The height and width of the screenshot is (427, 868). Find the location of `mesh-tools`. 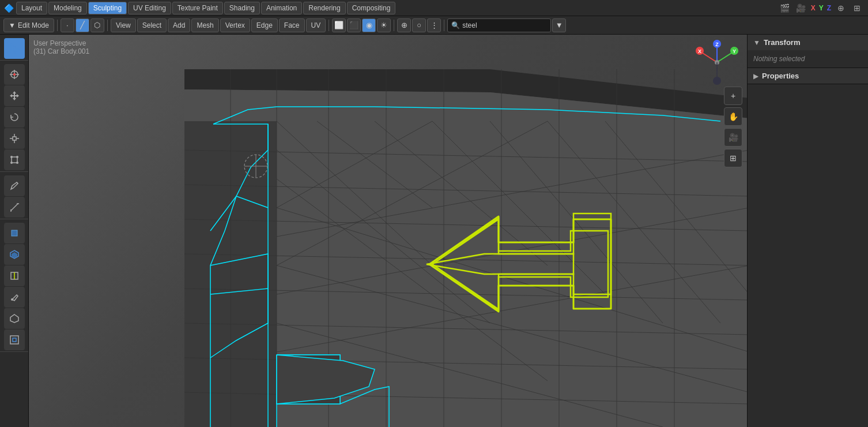

mesh-tools is located at coordinates (14, 287).